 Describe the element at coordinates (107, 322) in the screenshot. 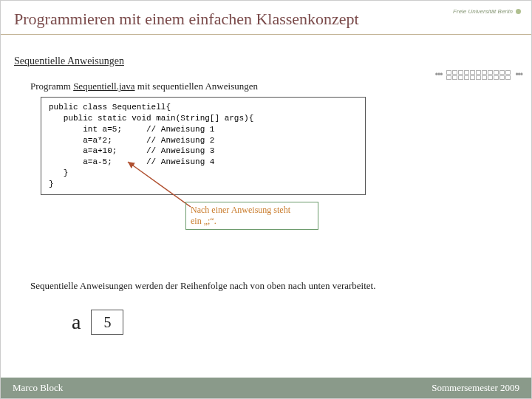

I see `variable-value: 5` at that location.